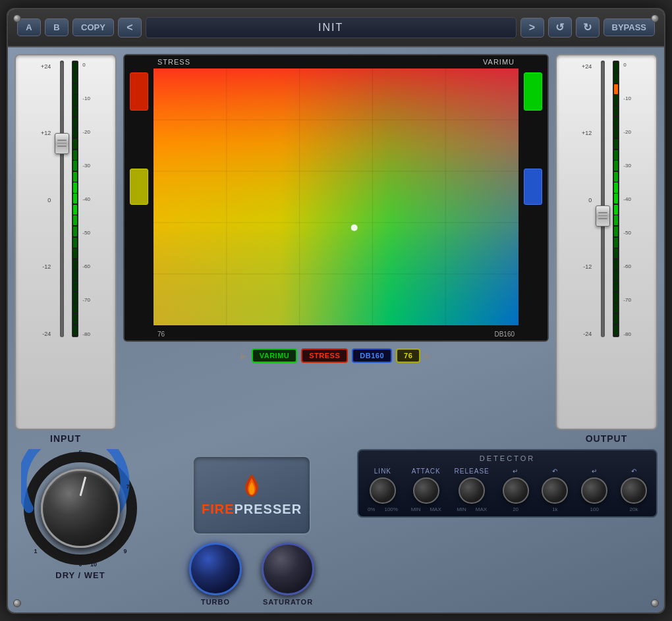  I want to click on svg-text: 2, so click(26, 520).